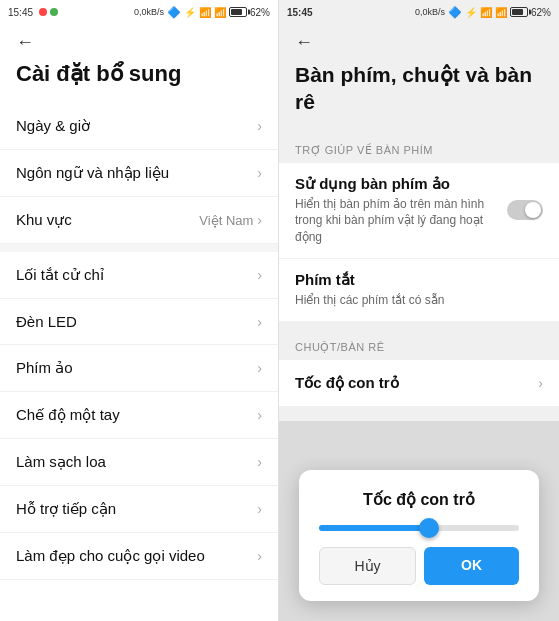 This screenshot has width=559, height=621. Describe the element at coordinates (419, 528) in the screenshot. I see `speed-slider-container` at that location.